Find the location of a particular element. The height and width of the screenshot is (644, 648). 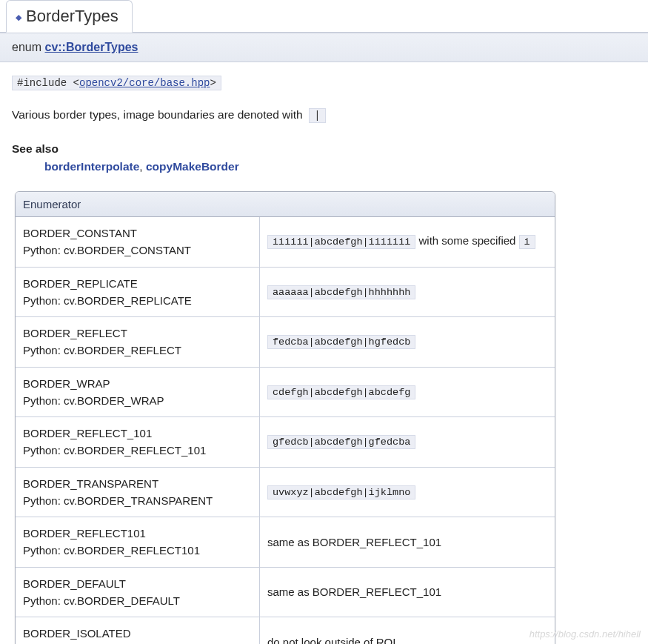

see-also-link-copymakeborder: copyMakeBorder is located at coordinates (193, 166).